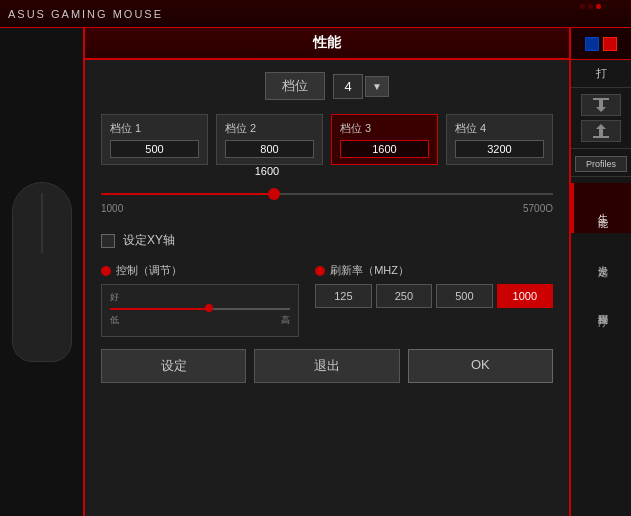 The image size is (631, 516). What do you see at coordinates (112, 208) in the screenshot?
I see `slider-min-label: 1000` at bounding box center [112, 208].